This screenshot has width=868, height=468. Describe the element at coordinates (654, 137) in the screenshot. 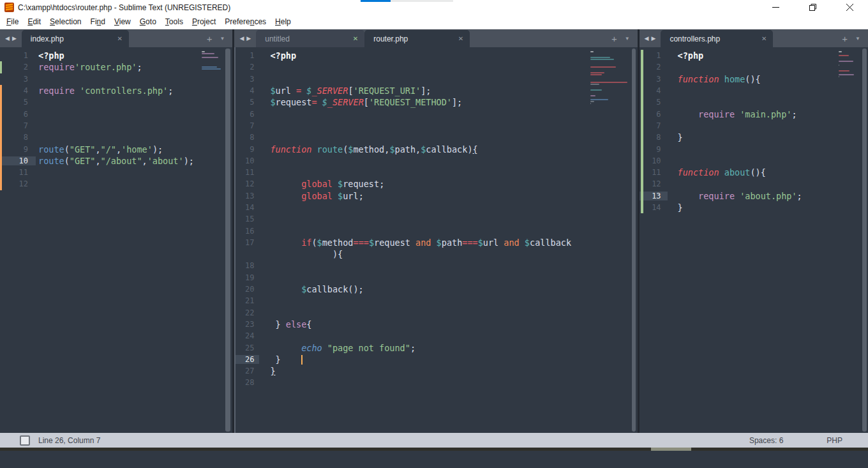

I see `line-number: 8` at that location.